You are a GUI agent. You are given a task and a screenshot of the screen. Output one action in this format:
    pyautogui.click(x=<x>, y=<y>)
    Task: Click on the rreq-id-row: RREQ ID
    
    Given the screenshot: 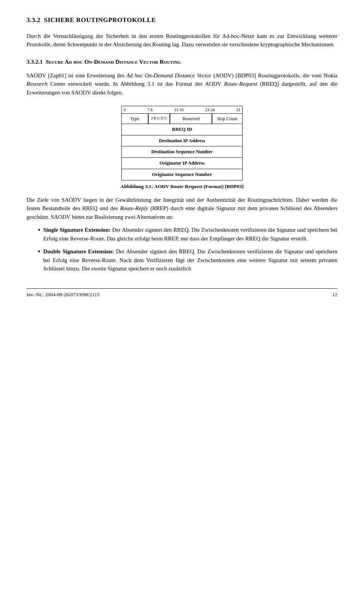 What is the action you would take?
    pyautogui.click(x=182, y=130)
    